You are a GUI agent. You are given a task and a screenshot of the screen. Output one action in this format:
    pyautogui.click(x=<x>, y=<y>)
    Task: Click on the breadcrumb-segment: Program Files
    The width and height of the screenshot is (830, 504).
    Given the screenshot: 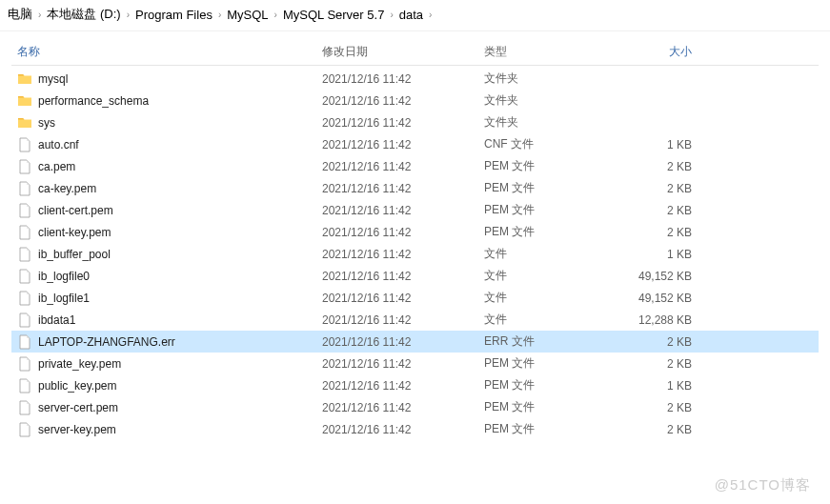 What is the action you would take?
    pyautogui.click(x=173, y=15)
    